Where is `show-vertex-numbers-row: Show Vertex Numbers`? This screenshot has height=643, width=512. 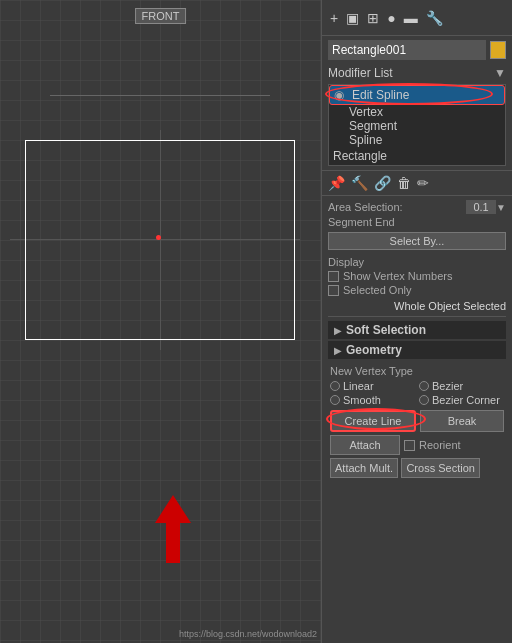 show-vertex-numbers-row: Show Vertex Numbers is located at coordinates (417, 276).